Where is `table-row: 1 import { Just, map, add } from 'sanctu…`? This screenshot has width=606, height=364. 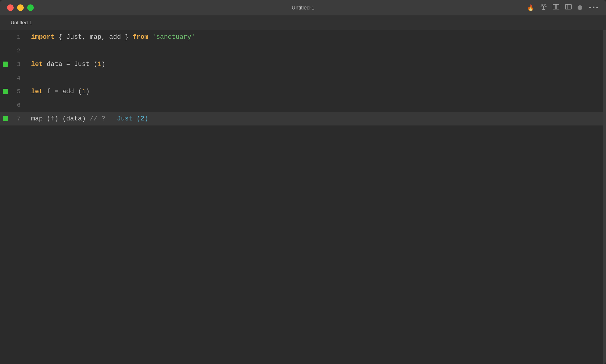 table-row: 1 import { Just, map, add } from 'sanctu… is located at coordinates (302, 37).